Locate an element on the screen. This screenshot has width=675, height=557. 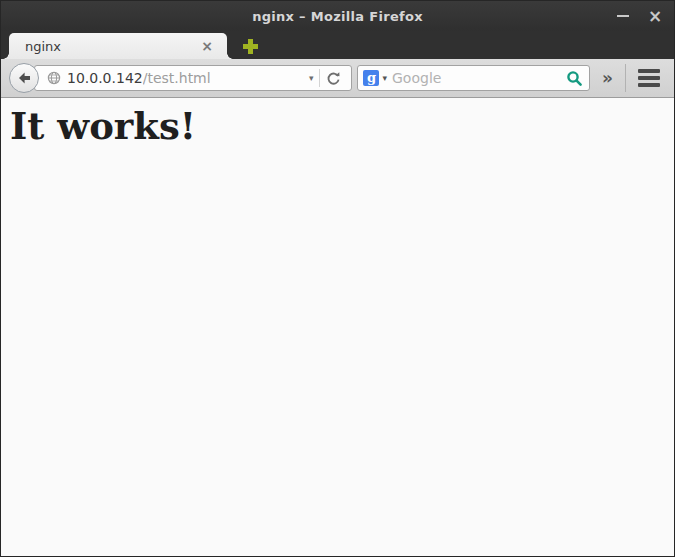
tab-label: nginx is located at coordinates (111, 46).